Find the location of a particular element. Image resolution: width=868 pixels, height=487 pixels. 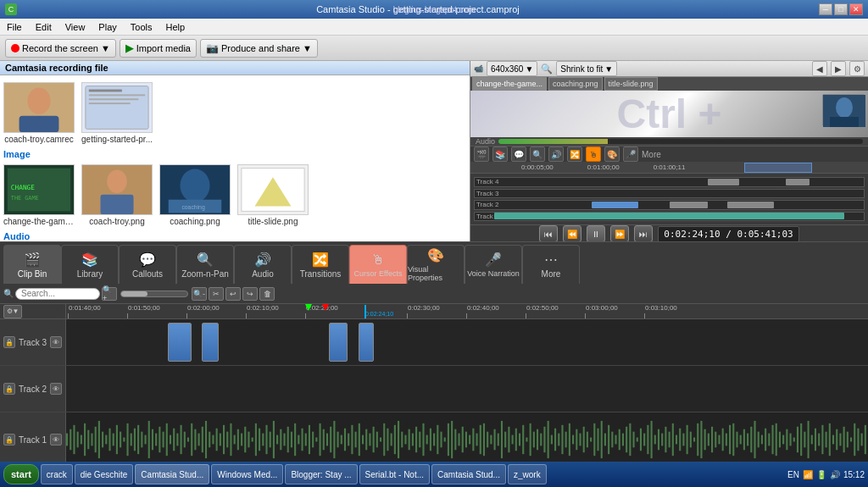

cursor-mini-tab: 🖱 is located at coordinates (593, 154).